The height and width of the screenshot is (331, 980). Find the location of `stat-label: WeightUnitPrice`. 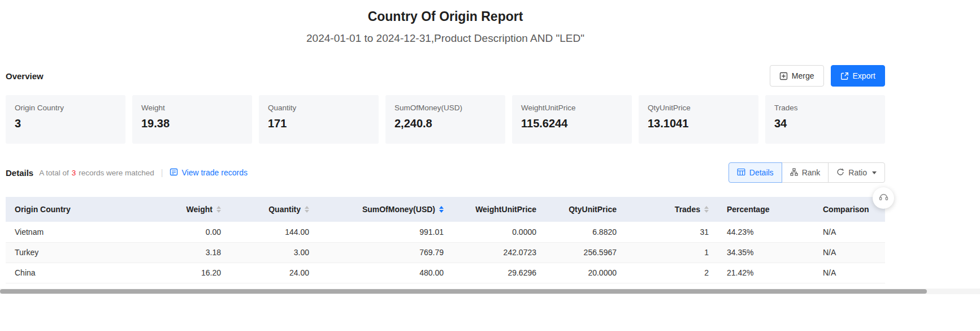

stat-label: WeightUnitPrice is located at coordinates (572, 108).